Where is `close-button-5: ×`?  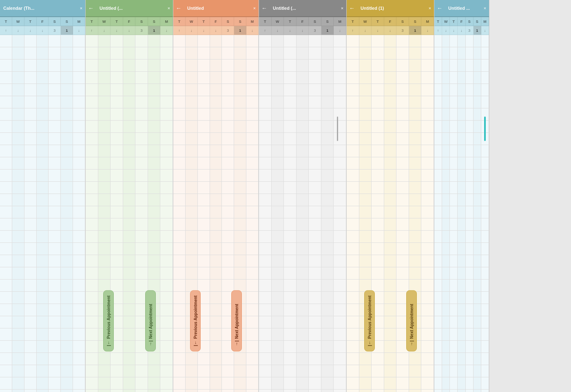
close-button-5: × is located at coordinates (430, 8).